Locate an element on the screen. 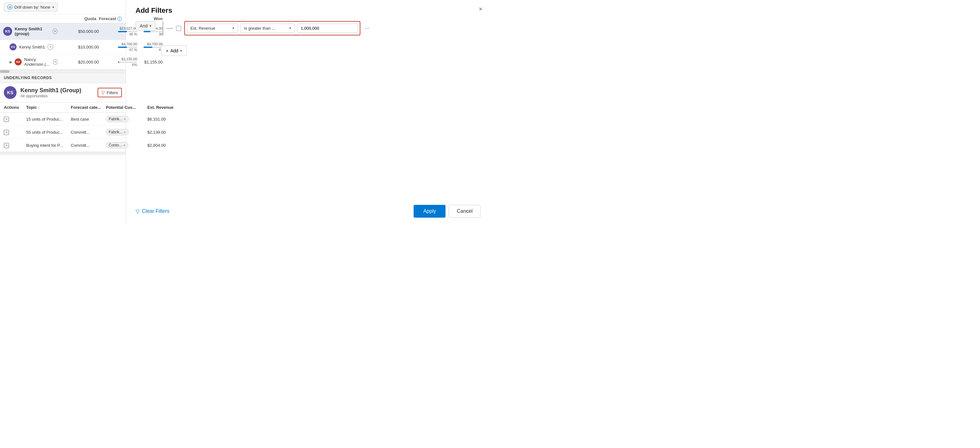 The image size is (980, 448). filter-logic-row: And ▾ Est. Revenue ▾ Is greater than is located at coordinates (308, 28).